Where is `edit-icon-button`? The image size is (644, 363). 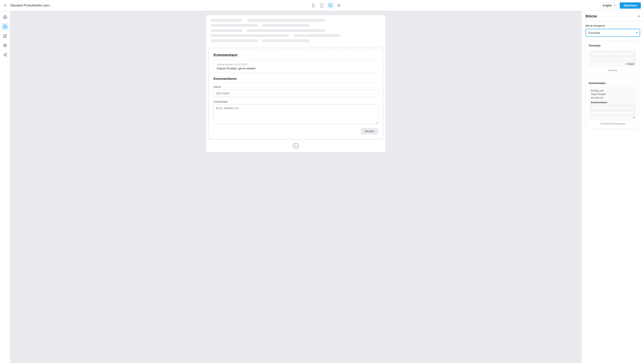 edit-icon-button is located at coordinates (5, 36).